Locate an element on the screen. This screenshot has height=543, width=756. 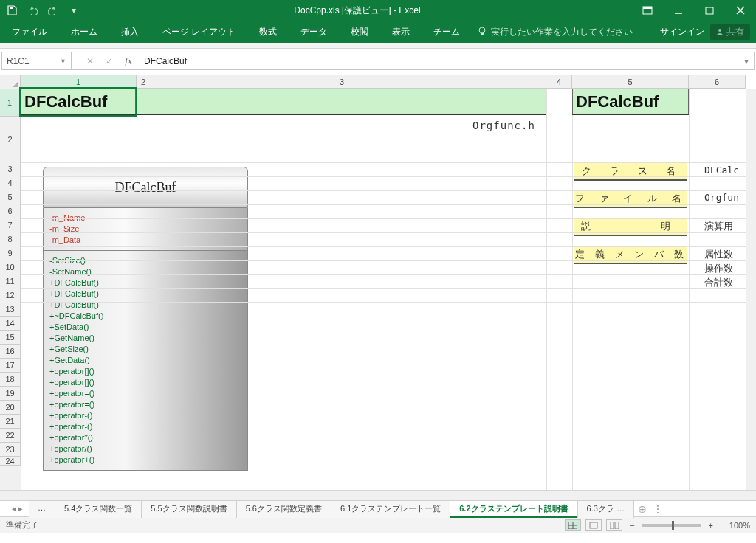
cell-desc-value: 演算用 is located at coordinates (719, 226).